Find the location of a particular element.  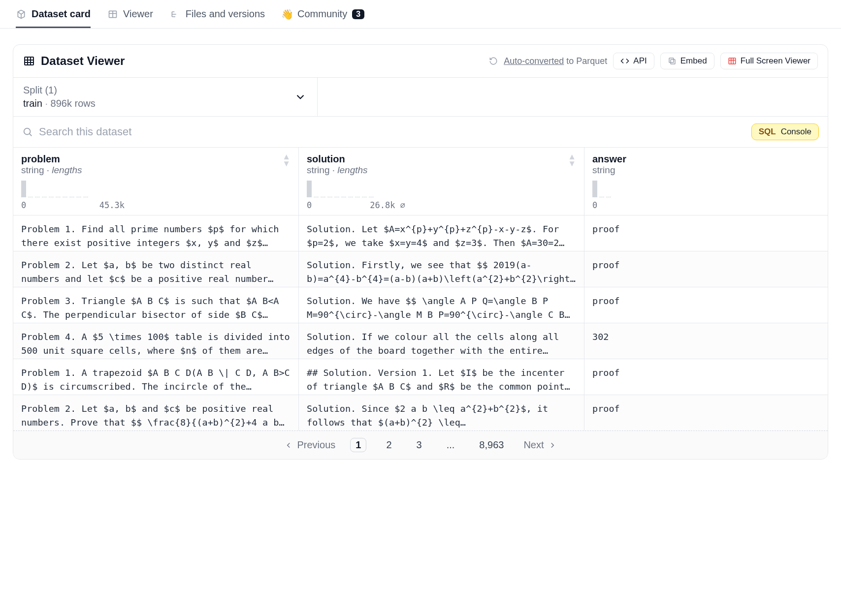

tab-label: Files and versions is located at coordinates (226, 14).